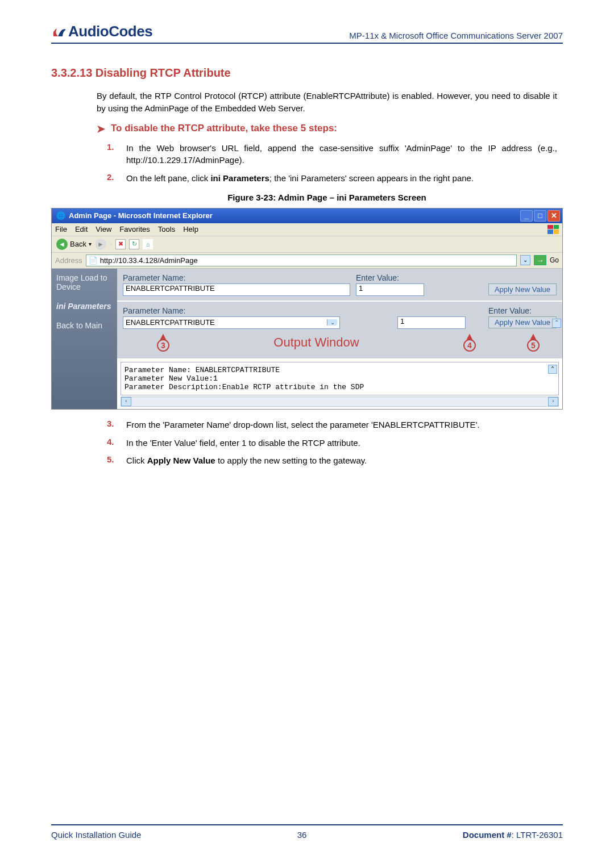 This screenshot has height=868, width=614. I want to click on address-dropdown-icon: ⌄, so click(525, 260).